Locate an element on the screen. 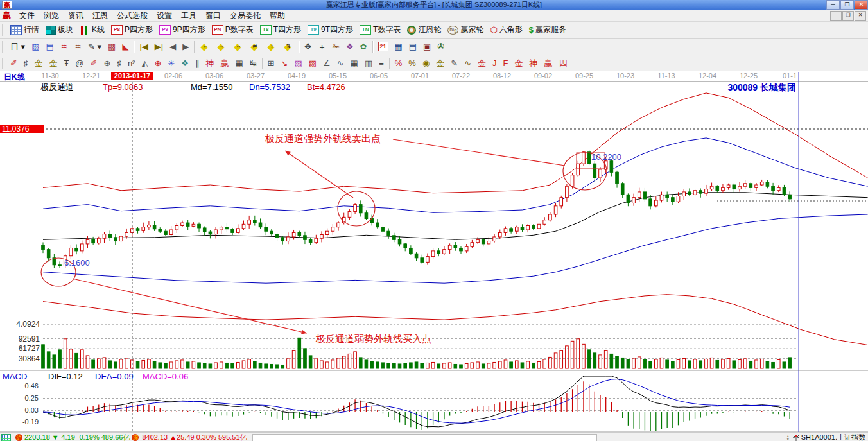 This screenshot has width=868, height=441. brush-button: ✐ is located at coordinates (14, 64).